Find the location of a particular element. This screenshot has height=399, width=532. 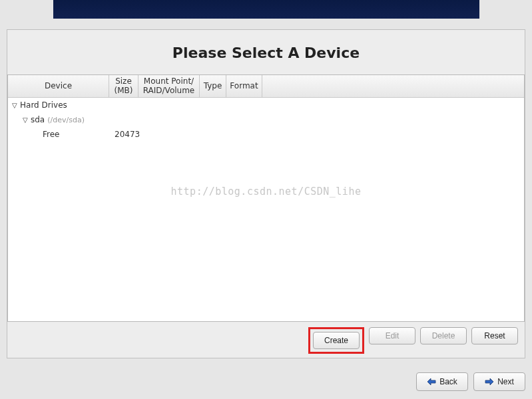

next-button: Next is located at coordinates (499, 382).